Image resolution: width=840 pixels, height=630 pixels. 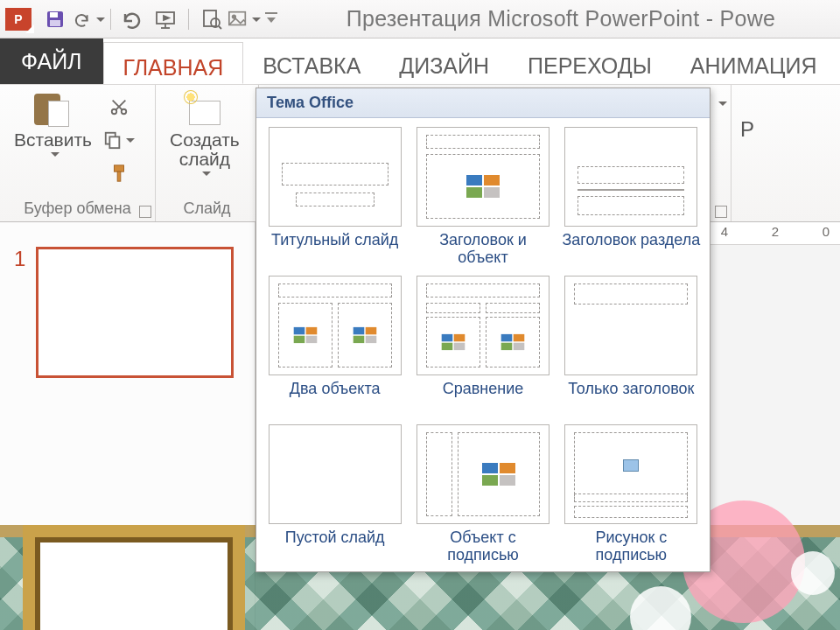 I want to click on paste-label: Вставить, so click(x=52, y=140).